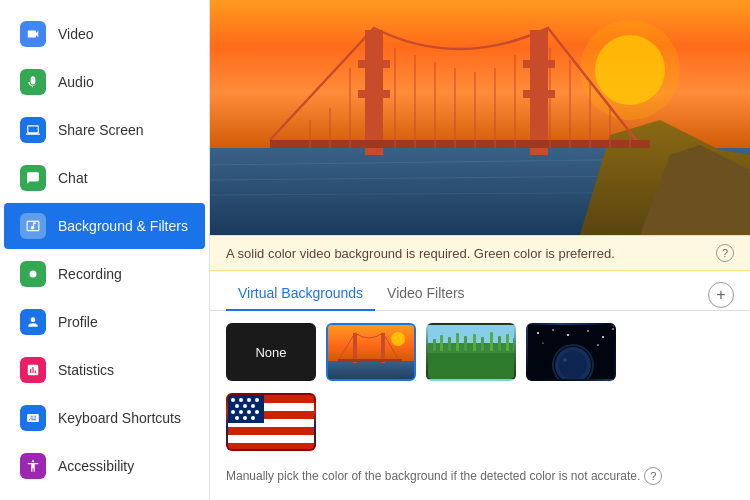 The image size is (750, 500). I want to click on warning-message: A solid color video background is requir…, so click(420, 254).